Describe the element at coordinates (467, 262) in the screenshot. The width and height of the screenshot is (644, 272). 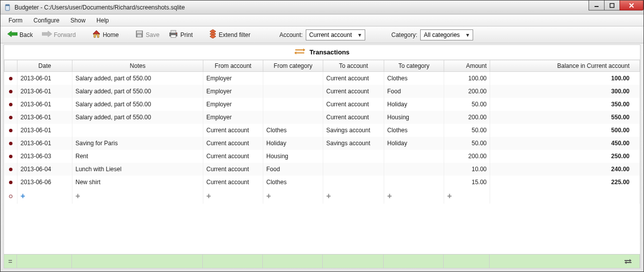
I see `filter-amount` at that location.